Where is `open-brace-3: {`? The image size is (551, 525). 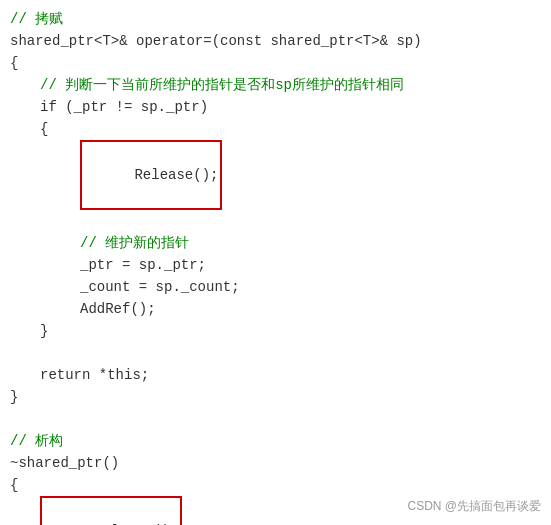
open-brace-3: { is located at coordinates (14, 485).